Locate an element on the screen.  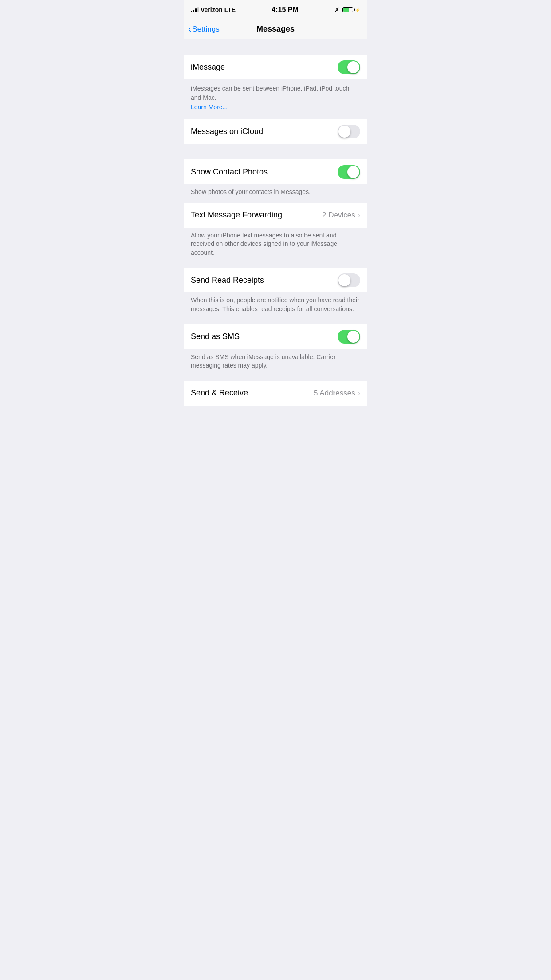
contact-photos-toggle is located at coordinates (349, 172).